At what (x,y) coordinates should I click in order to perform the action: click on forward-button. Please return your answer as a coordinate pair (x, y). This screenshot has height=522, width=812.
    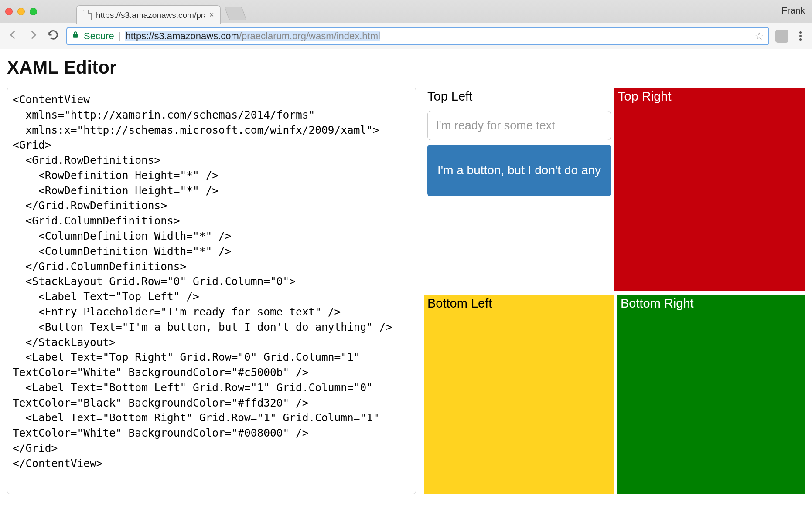
    Looking at the image, I should click on (33, 36).